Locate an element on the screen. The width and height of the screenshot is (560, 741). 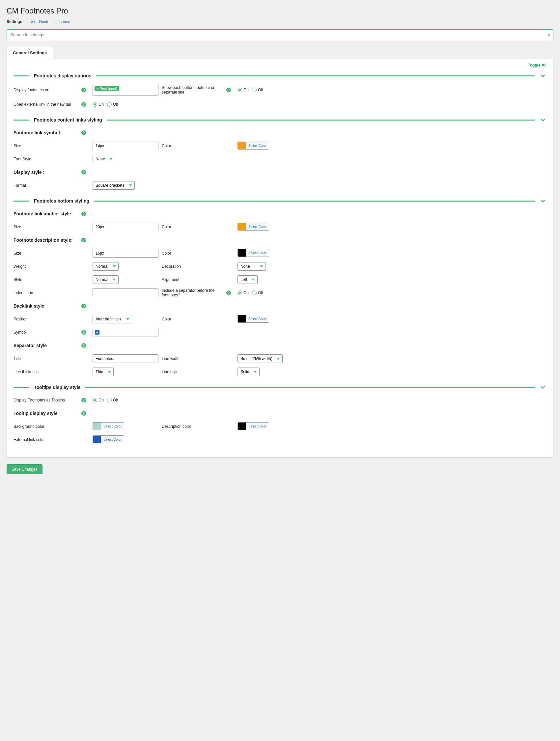
format-select: Square brackets is located at coordinates (114, 186).